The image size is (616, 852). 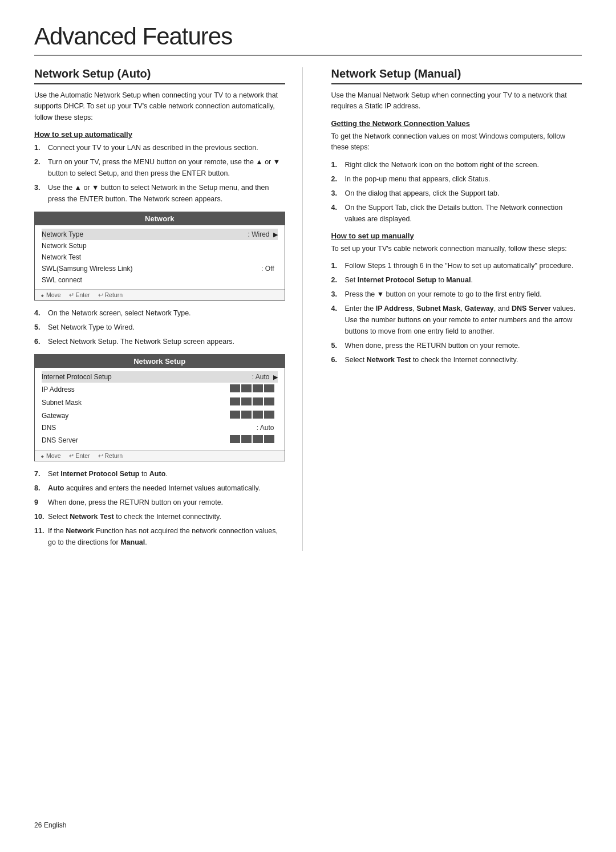 What do you see at coordinates (160, 294) in the screenshot?
I see `network-box-footer: ⬥ Move ↵ Enter ↩ Return` at bounding box center [160, 294].